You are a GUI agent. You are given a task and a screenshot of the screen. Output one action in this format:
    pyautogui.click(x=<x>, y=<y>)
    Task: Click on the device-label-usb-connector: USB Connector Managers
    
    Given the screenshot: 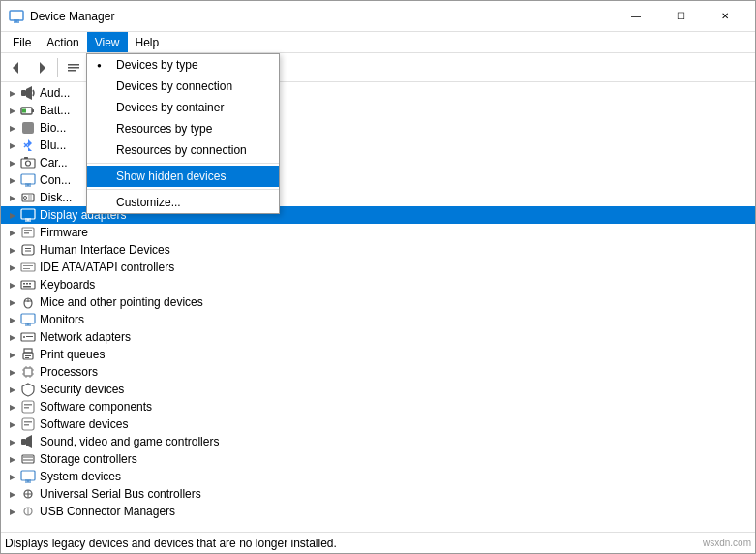 What is the action you would take?
    pyautogui.click(x=107, y=511)
    